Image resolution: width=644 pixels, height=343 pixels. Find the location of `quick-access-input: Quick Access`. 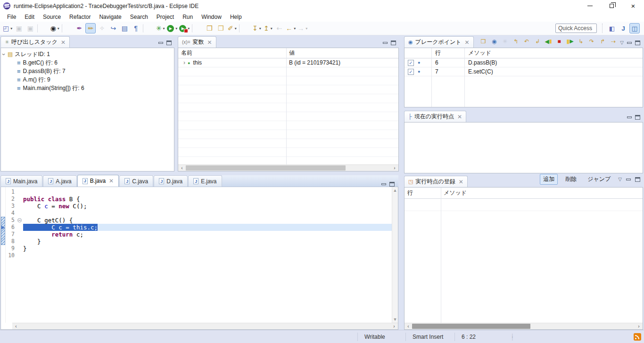

quick-access-input: Quick Access is located at coordinates (576, 28).